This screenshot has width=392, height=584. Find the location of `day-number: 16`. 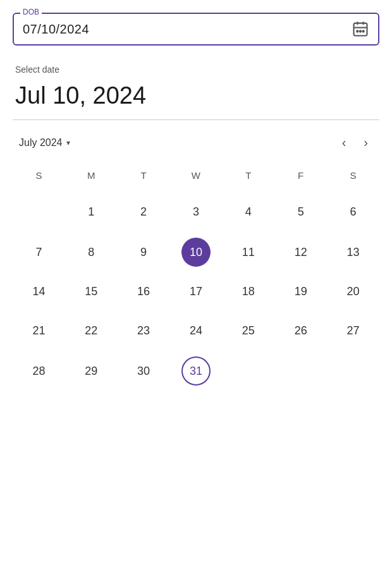

day-number: 16 is located at coordinates (144, 291).